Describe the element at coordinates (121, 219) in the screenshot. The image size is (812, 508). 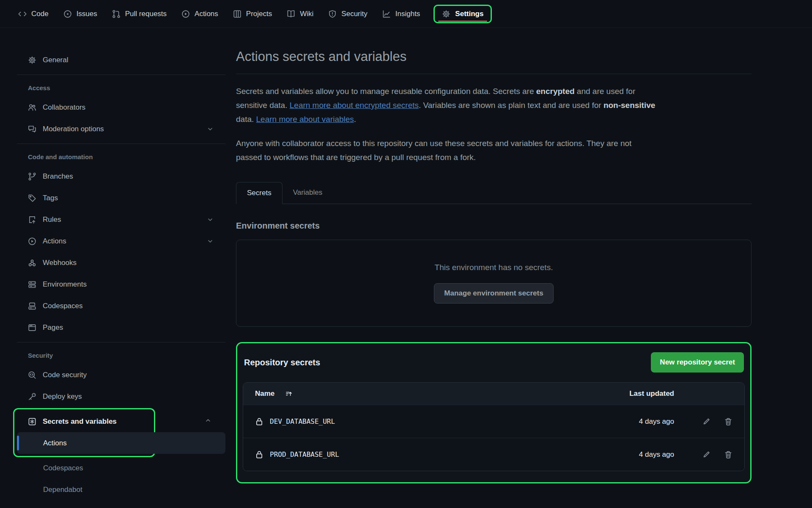
I see `sidebar-item-rules: Rules` at that location.